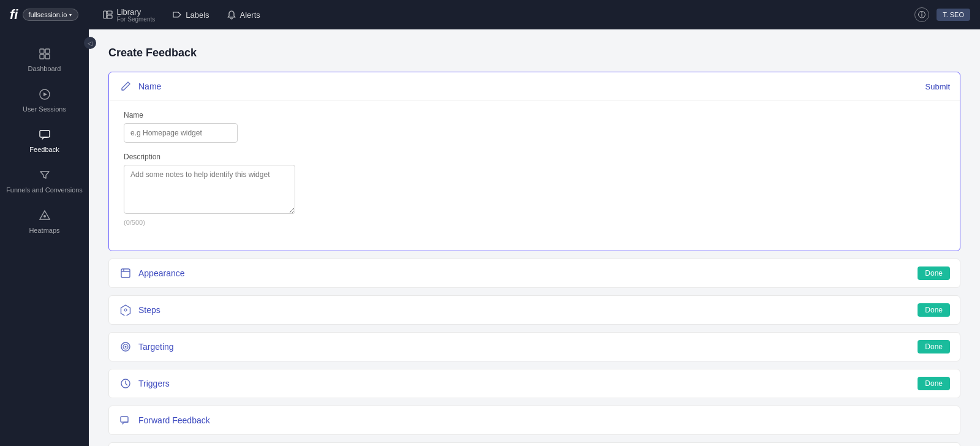 The height and width of the screenshot is (446, 980). What do you see at coordinates (45, 69) in the screenshot?
I see `sidebar-label-dashboard: Dashboard` at bounding box center [45, 69].